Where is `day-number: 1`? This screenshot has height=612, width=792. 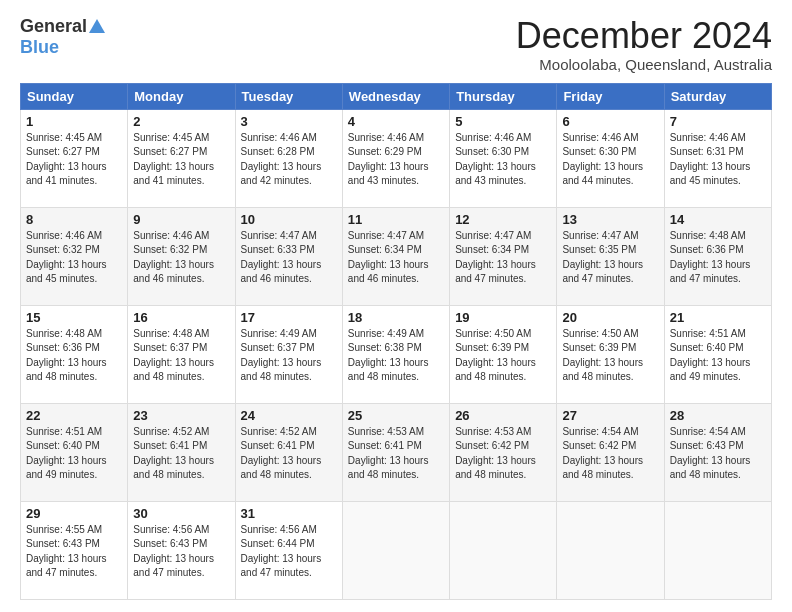 day-number: 1 is located at coordinates (74, 122).